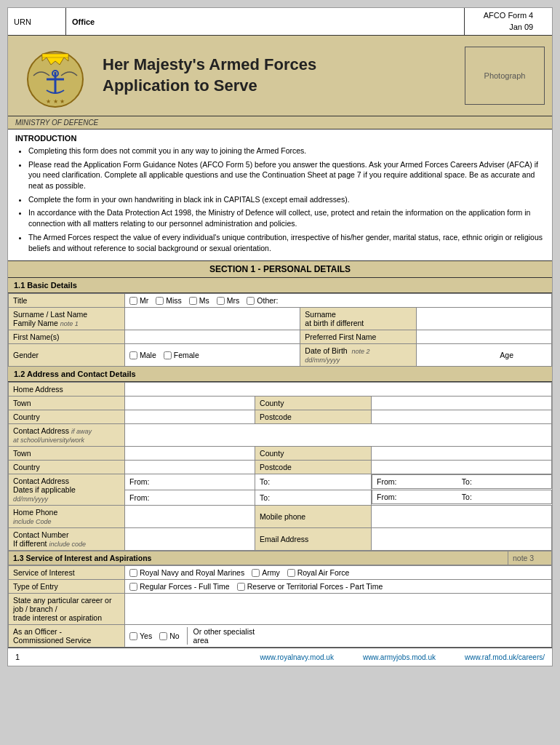  What do you see at coordinates (192, 573) in the screenshot?
I see `royal-navy-label: Royal Navy and Royal Marines` at bounding box center [192, 573].